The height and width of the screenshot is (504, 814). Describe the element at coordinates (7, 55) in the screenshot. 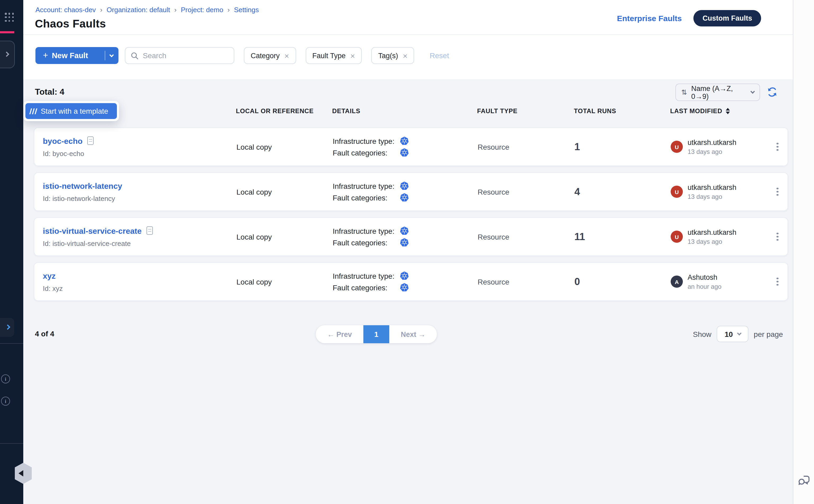

I see `module-expand-button` at that location.